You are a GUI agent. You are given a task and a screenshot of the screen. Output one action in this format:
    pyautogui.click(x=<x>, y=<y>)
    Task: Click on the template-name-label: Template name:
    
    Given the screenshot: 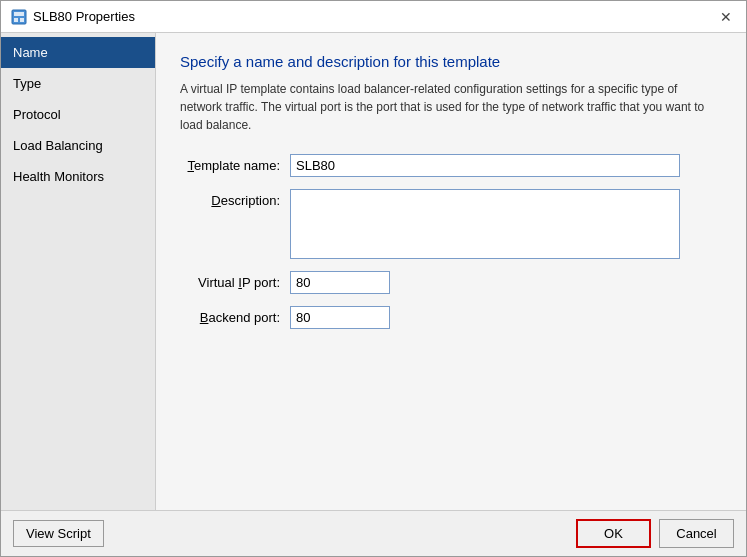 What is the action you would take?
    pyautogui.click(x=235, y=164)
    